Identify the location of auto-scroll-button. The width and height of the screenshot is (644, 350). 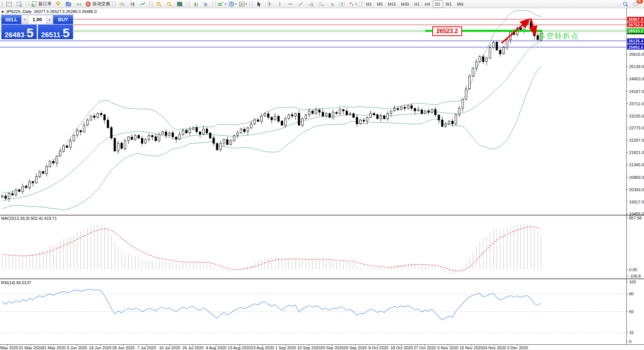
(206, 4).